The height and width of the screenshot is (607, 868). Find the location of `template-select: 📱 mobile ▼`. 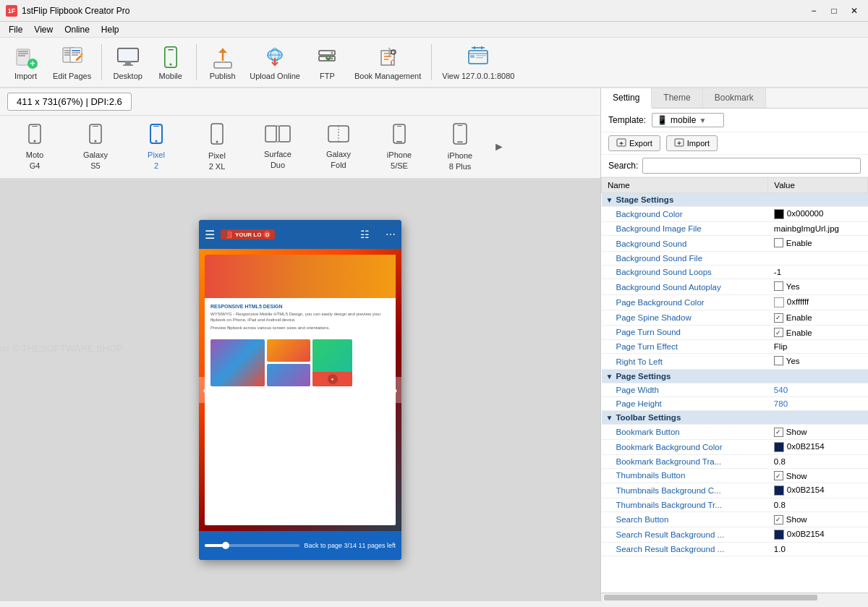

template-select: 📱 mobile ▼ is located at coordinates (688, 120).